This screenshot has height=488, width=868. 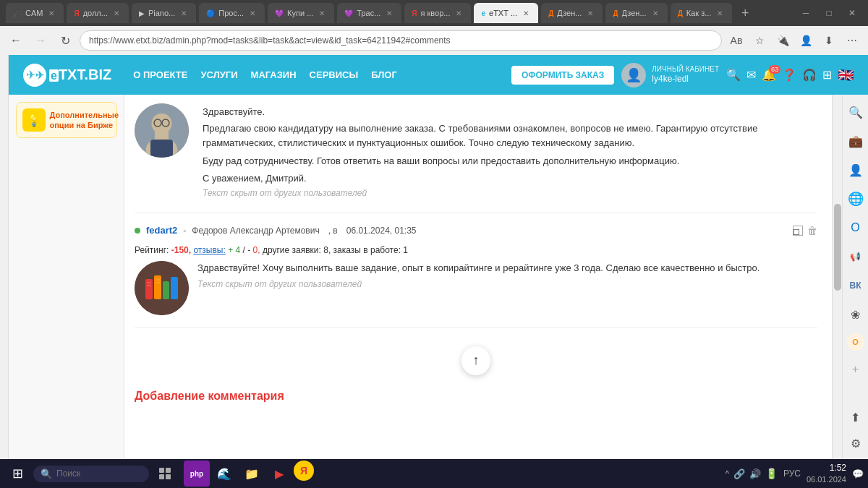 I want to click on right-briefcase-icon: 💼, so click(x=856, y=141).